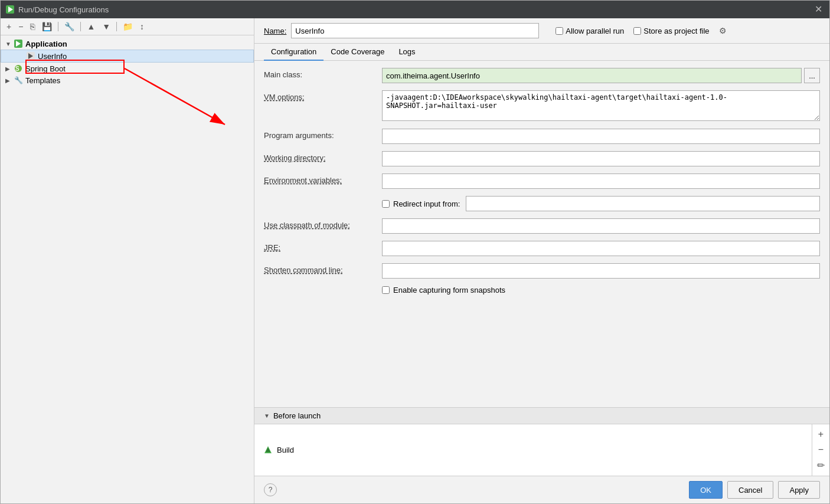 The width and height of the screenshot is (830, 504). What do you see at coordinates (128, 27) in the screenshot?
I see `left-toolbar: + − ⎘ 💾 🔧 ▲ ▼ 📁 ↕` at bounding box center [128, 27].